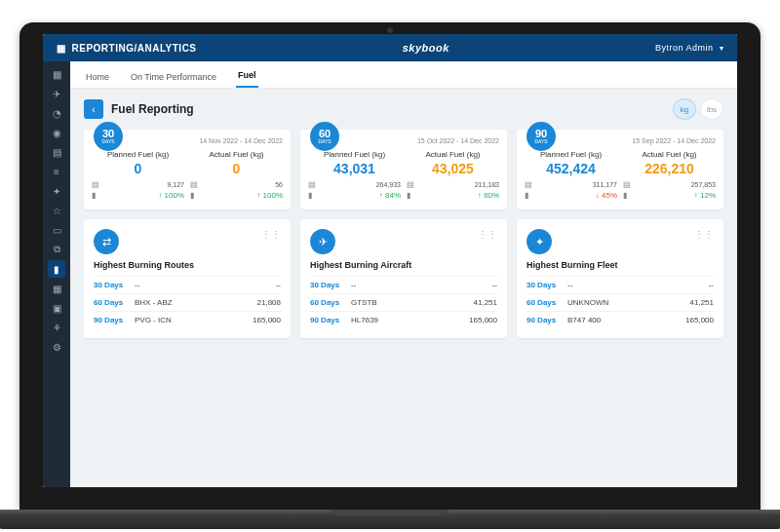  Describe the element at coordinates (61, 49) in the screenshot. I see `grid-icon: ▦` at that location.